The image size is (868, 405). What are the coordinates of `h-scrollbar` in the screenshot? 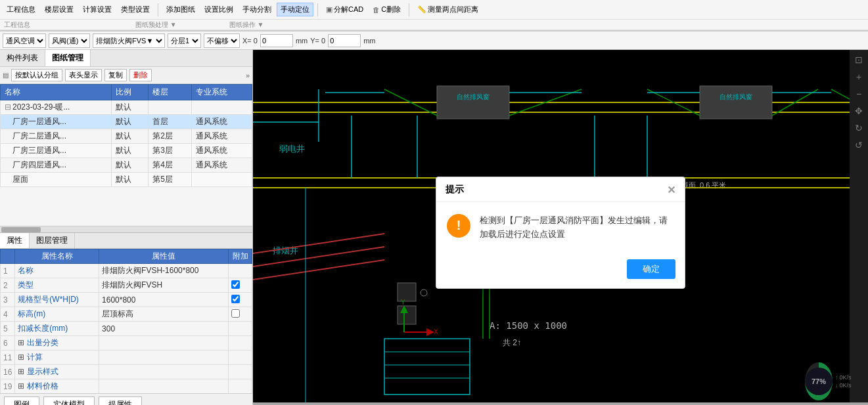 It's located at (126, 229).